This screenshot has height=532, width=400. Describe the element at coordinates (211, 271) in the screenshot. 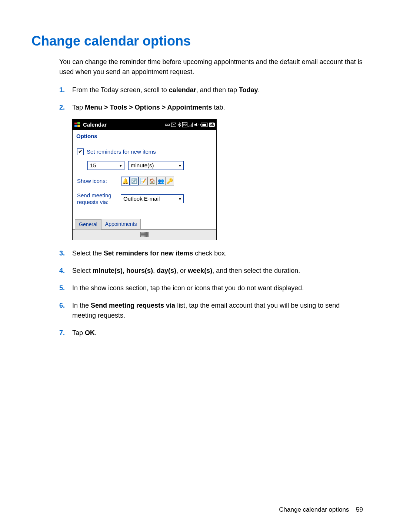

I see `step-4: 4. Select minute(s), hours(s), day(s), o…` at that location.